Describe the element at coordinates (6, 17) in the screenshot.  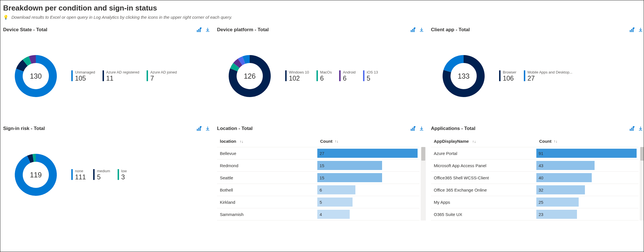
I see `bulb-icon: 💡` at that location.